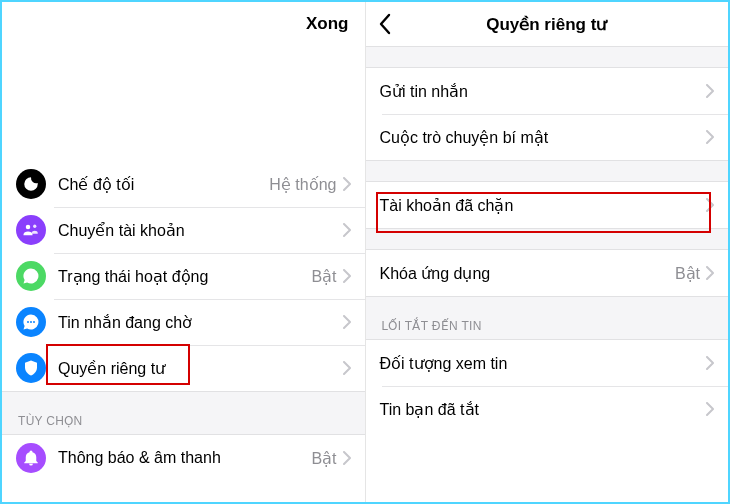  I want to click on row-active-status: Trạng thái hoạt động Bật, so click(184, 276).